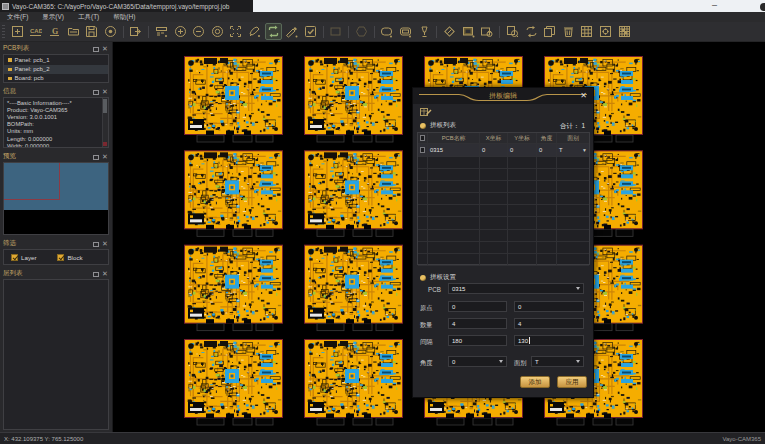 The width and height of the screenshot is (765, 444). I want to click on menu-help: 帮助(H), so click(124, 18).